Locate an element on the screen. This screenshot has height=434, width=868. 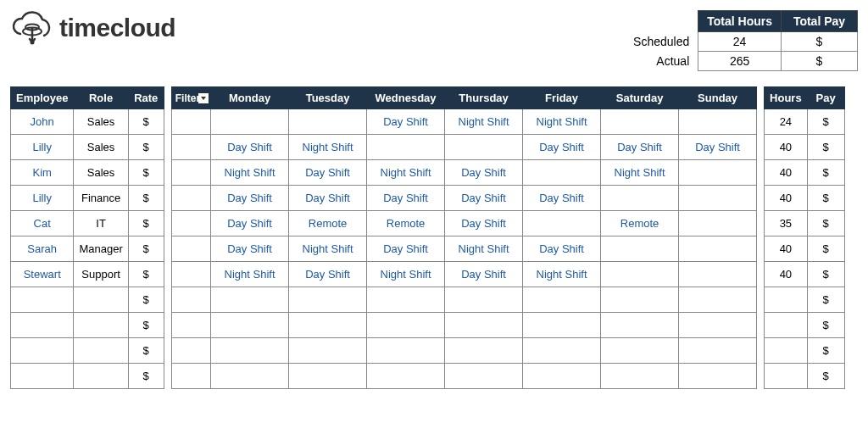
brand-name: timecloud is located at coordinates (117, 28).